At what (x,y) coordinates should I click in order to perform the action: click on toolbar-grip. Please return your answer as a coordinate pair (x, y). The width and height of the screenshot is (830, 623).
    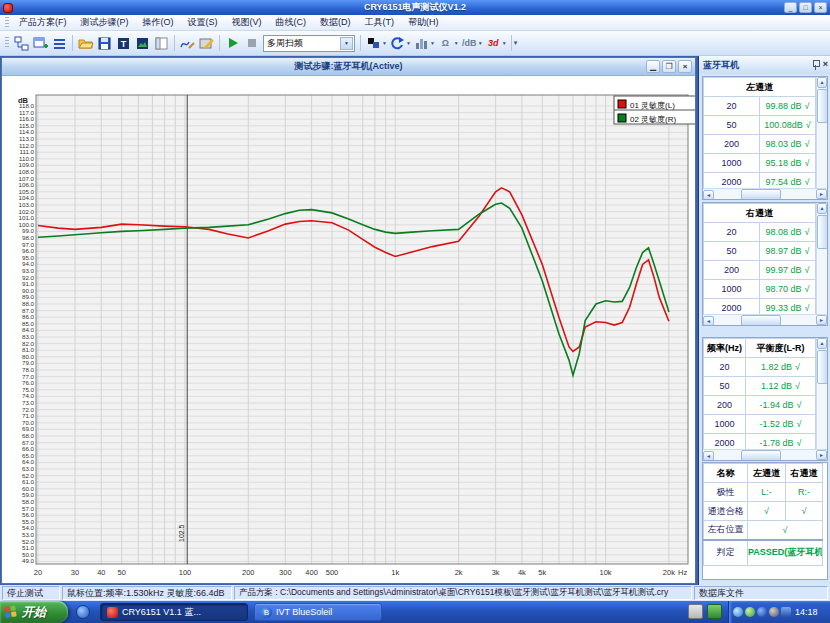
    Looking at the image, I should click on (7, 43).